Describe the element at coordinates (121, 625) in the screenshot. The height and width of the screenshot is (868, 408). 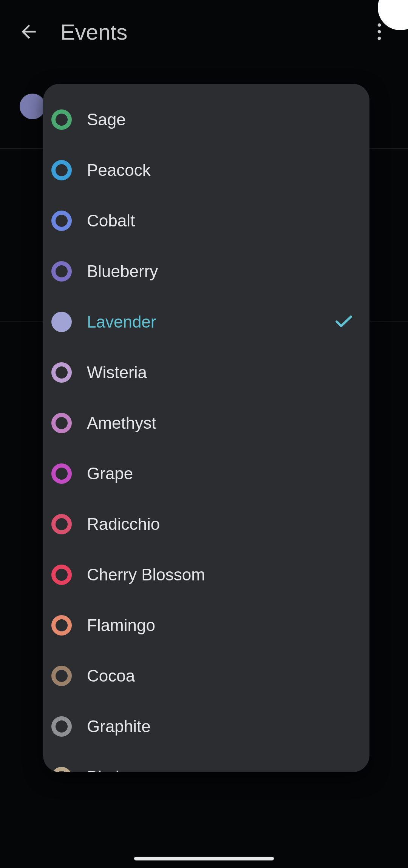
I see `color-option-label: Flamingo` at that location.